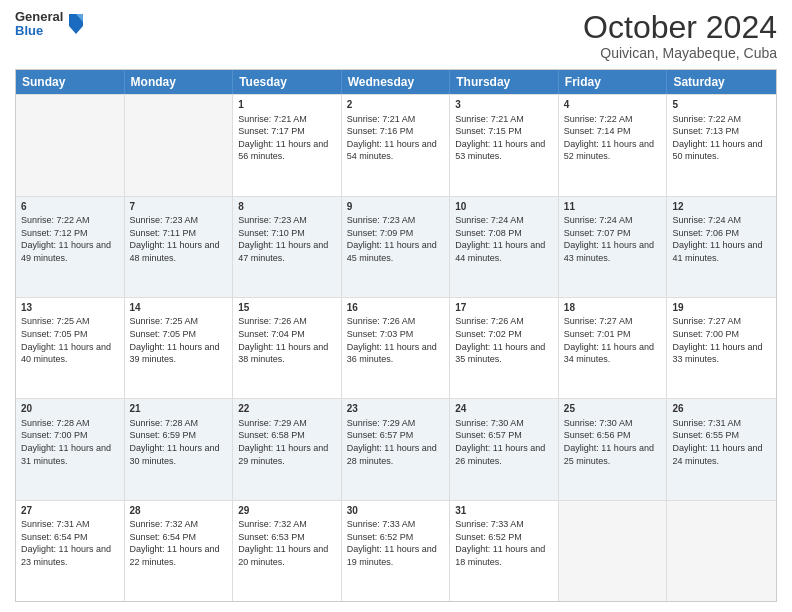 The image size is (792, 612). I want to click on logo-general: General, so click(39, 17).